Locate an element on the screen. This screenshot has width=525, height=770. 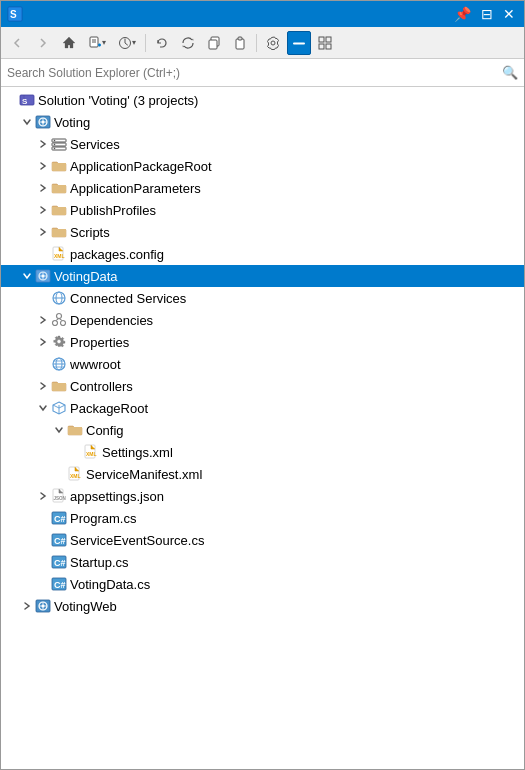
svg-text: S is located at coordinates (25, 102).